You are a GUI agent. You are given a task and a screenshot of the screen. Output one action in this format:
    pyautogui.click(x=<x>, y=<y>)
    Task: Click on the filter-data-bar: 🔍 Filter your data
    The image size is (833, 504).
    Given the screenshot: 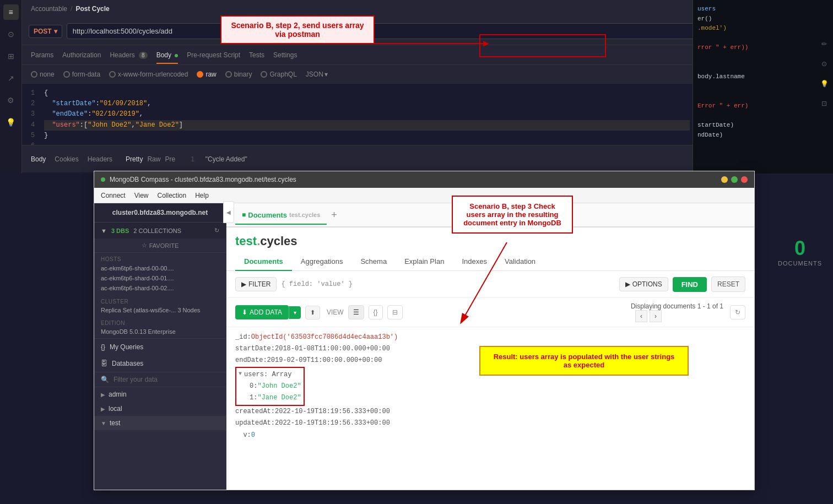 What is the action you would take?
    pyautogui.click(x=160, y=380)
    